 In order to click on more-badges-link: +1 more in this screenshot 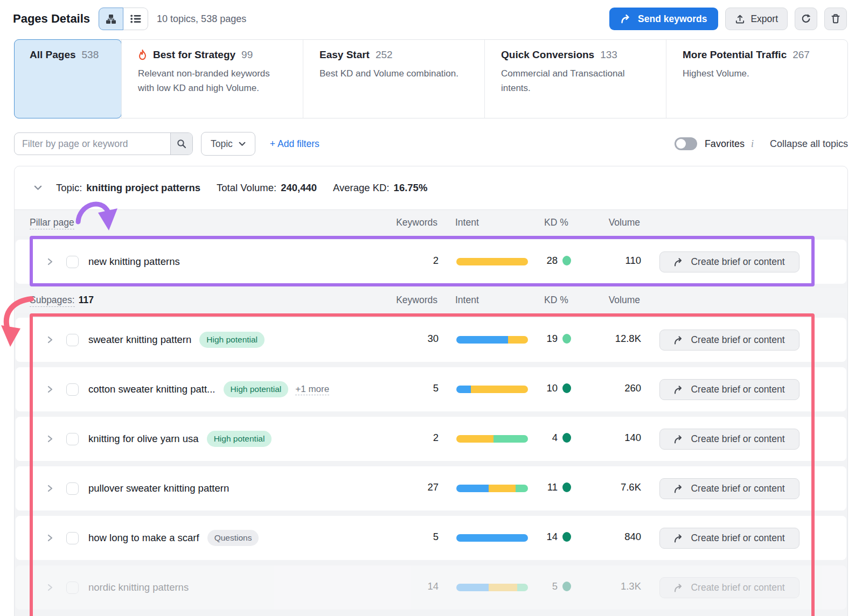, I will do `click(312, 390)`.